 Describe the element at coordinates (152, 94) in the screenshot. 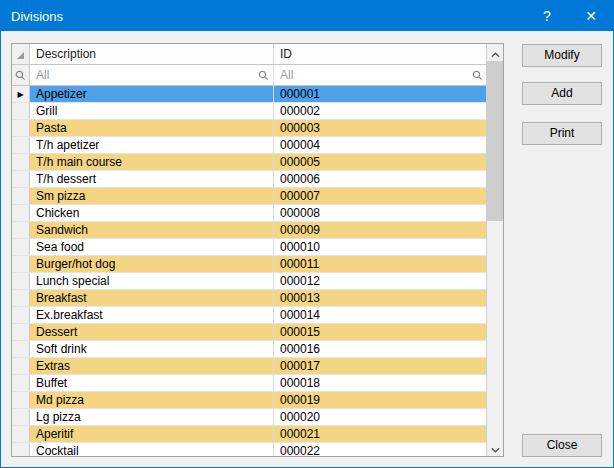

I see `row-description-cell: Appetizer` at that location.